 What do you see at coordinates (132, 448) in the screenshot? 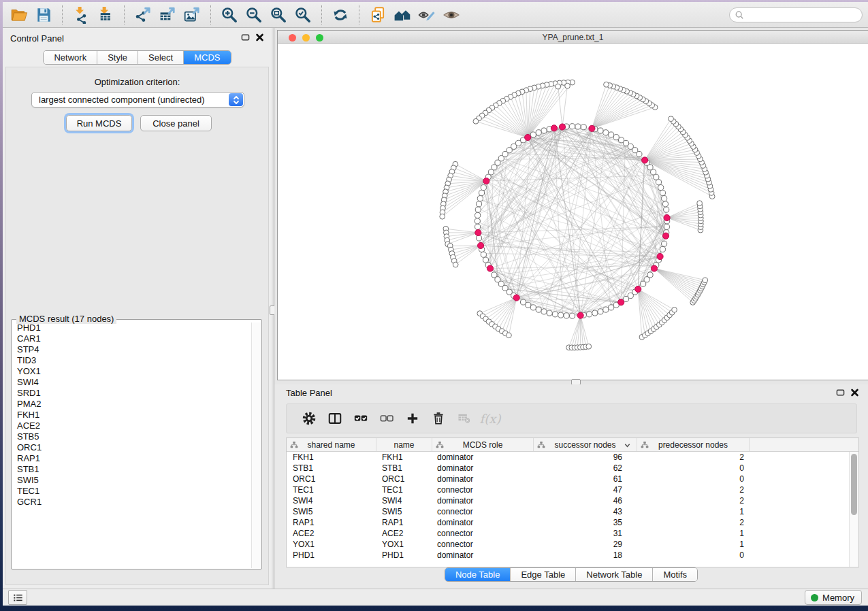
I see `mcds-result-item: ORC1` at bounding box center [132, 448].